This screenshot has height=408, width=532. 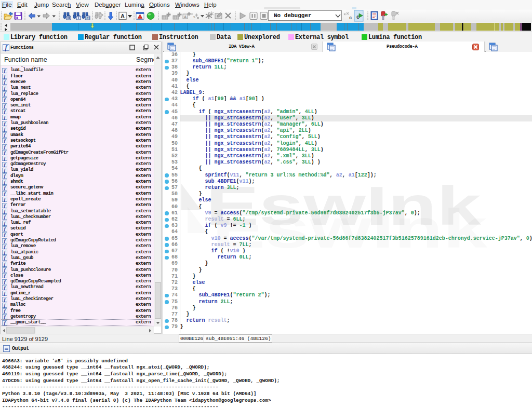 I want to click on svg-text: 101, so click(x=87, y=18).